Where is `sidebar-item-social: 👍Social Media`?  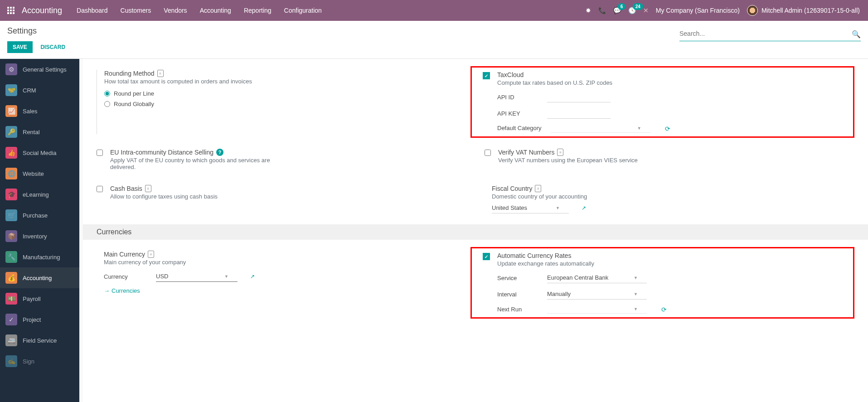
sidebar-item-social: 👍Social Media is located at coordinates (40, 153).